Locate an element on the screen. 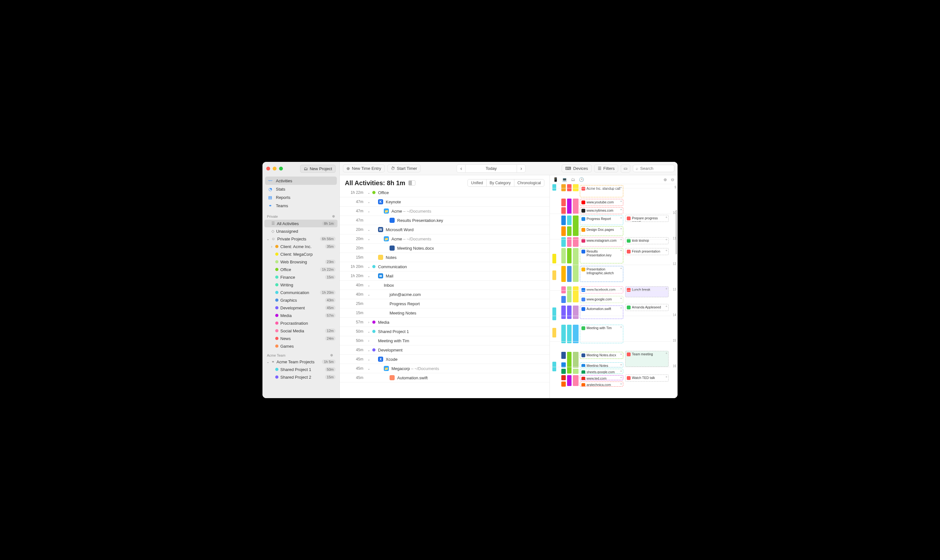 This screenshot has width=940, height=560. sidebar-item: Client: MegaCorp is located at coordinates (301, 254).